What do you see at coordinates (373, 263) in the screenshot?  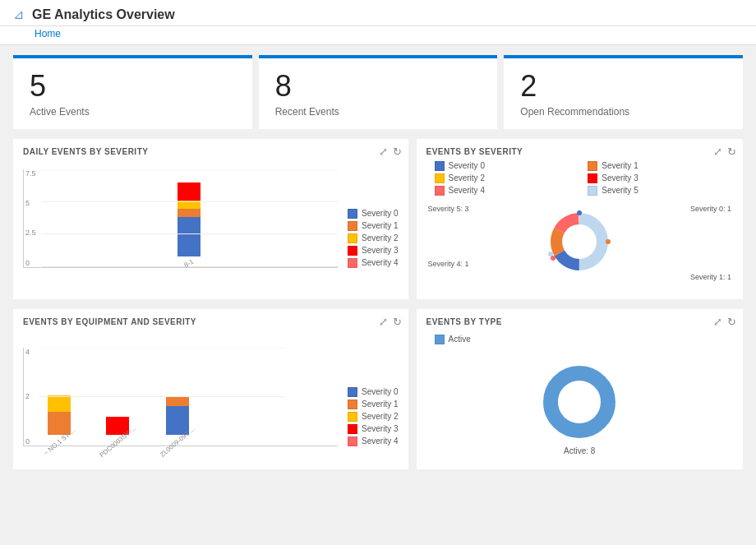 I see `legend-sev4: Severity 4` at bounding box center [373, 263].